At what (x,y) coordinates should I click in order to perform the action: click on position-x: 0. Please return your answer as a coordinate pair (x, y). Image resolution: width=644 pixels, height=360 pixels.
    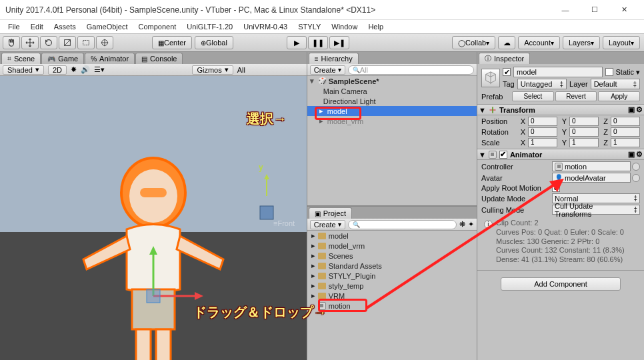
    Looking at the image, I should click on (543, 121).